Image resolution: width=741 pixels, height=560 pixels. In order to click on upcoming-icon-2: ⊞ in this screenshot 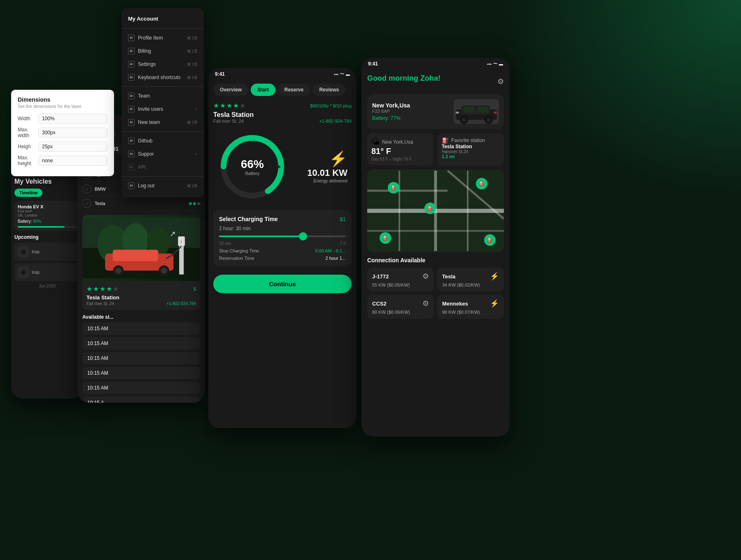, I will do `click(23, 272)`.